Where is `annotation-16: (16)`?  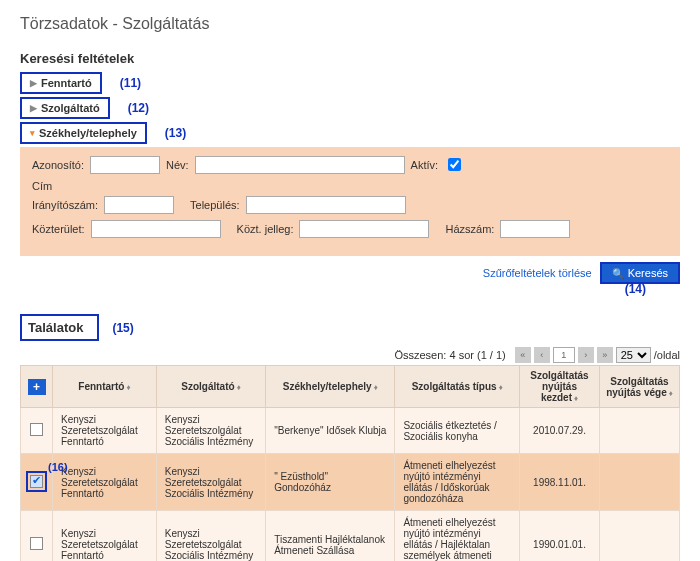
annotation-16: (16) is located at coordinates (58, 467).